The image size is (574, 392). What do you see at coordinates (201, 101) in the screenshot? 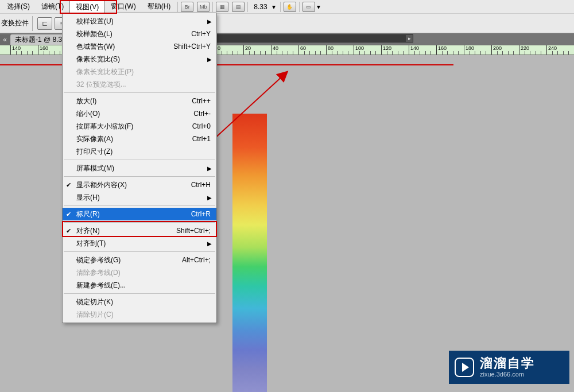
I see `menu-item-shortcut: Ctrl++` at bounding box center [201, 101].